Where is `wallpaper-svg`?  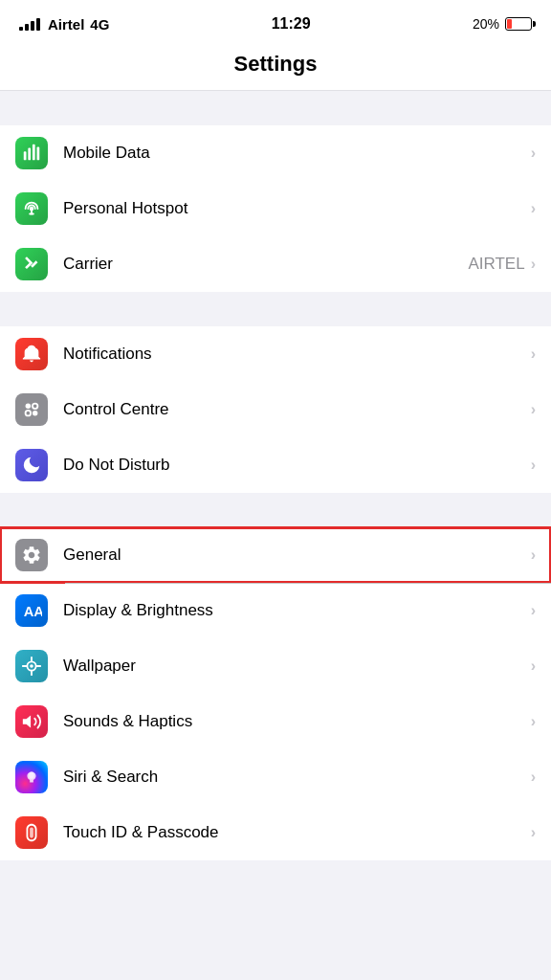 wallpaper-svg is located at coordinates (32, 666).